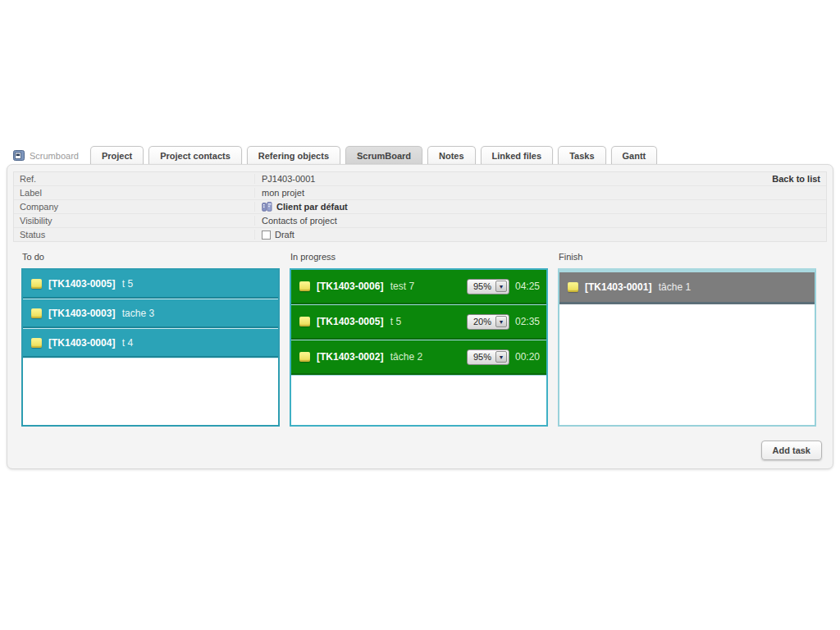  I want to click on task-title: tâche 2, so click(405, 357).